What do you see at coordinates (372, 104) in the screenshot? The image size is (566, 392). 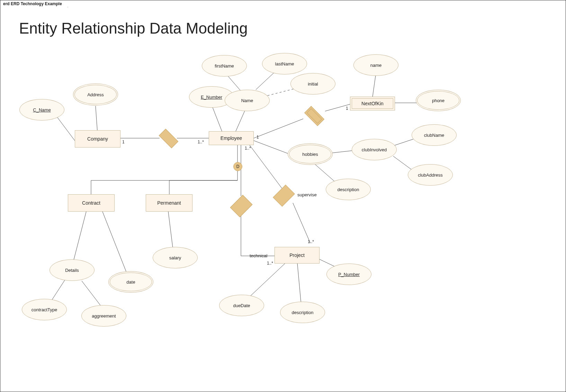 I see `entity-nextofkin: NextOfKin` at bounding box center [372, 104].